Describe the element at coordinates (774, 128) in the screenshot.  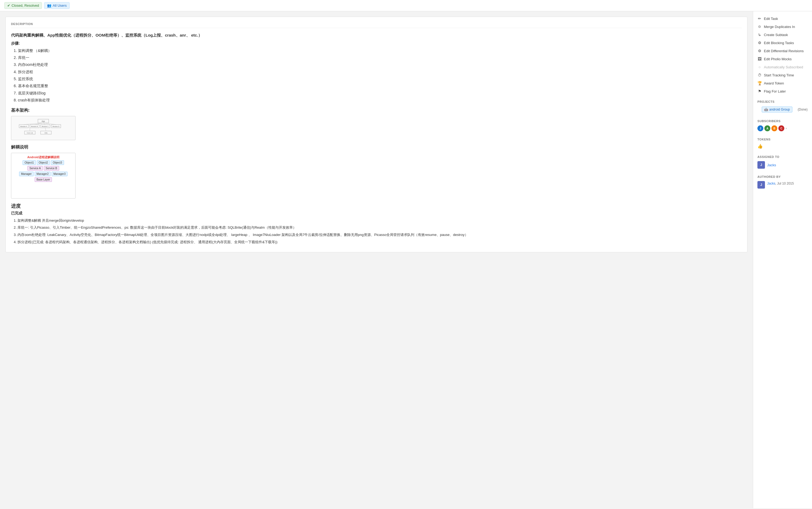
I see `avatar: B` at that location.